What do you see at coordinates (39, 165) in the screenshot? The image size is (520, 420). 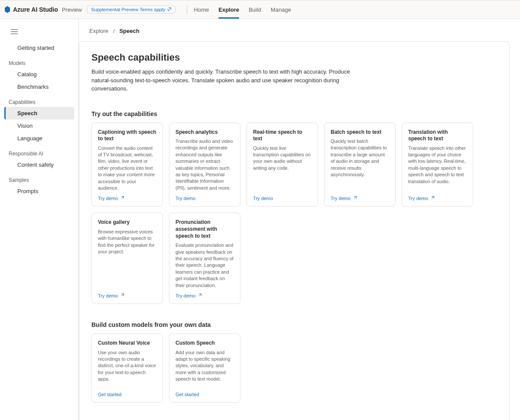 I see `sidebar-item-content-safety: Content safety` at bounding box center [39, 165].